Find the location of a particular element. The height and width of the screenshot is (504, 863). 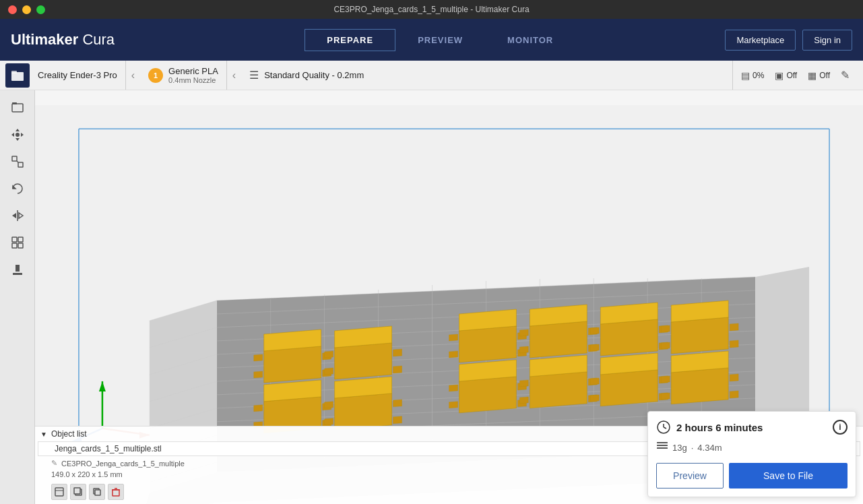

action-cube-icon is located at coordinates (59, 492).